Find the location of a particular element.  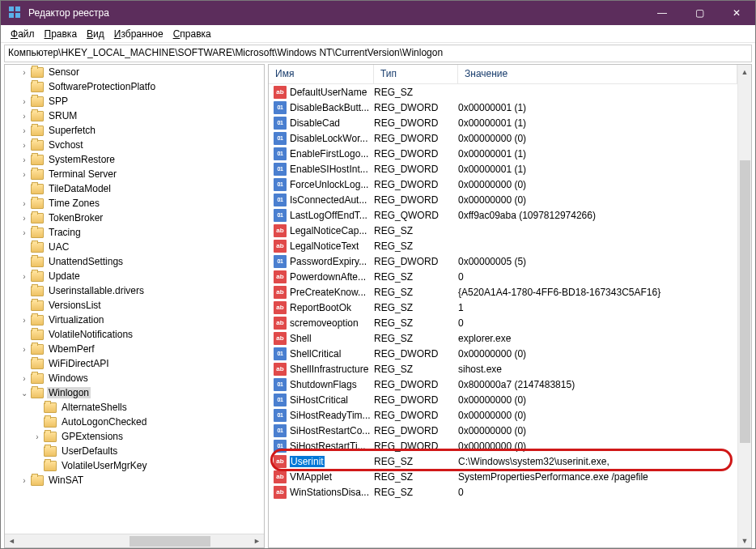

registry-value-row: ForceUnlockLog...REG_DWORD0x00000000 (0) is located at coordinates (503, 185).